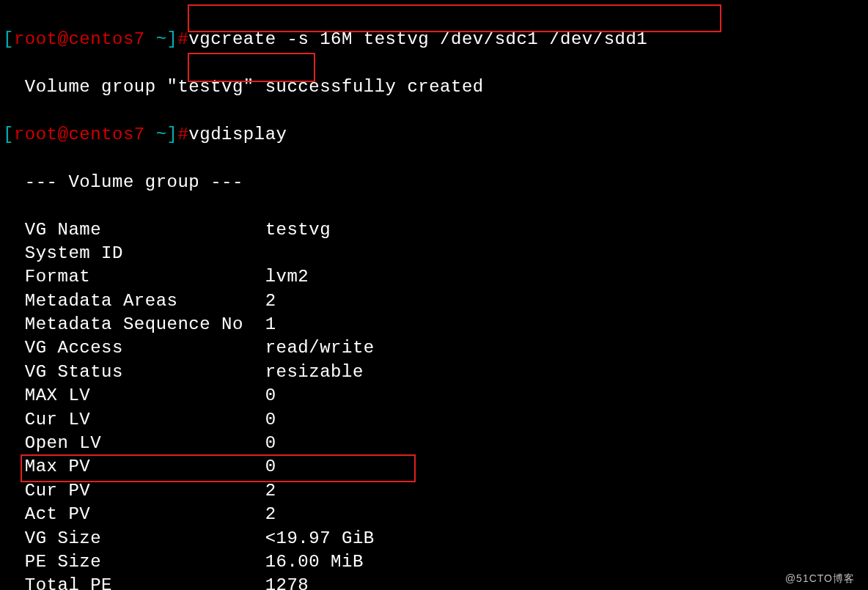 The height and width of the screenshot is (590, 868). Describe the element at coordinates (434, 325) in the screenshot. I see `output-row: Metadata Sequence No 1` at that location.